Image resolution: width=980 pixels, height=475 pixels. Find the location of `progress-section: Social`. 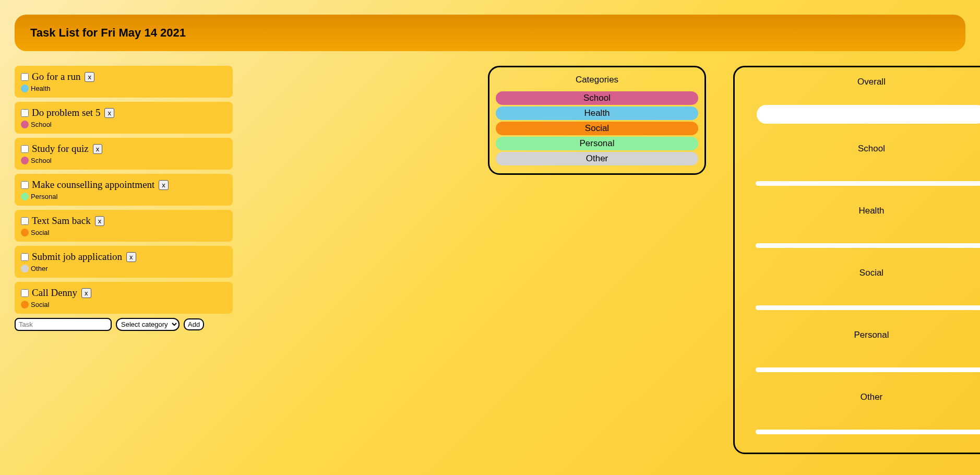

progress-section: Social is located at coordinates (868, 289).